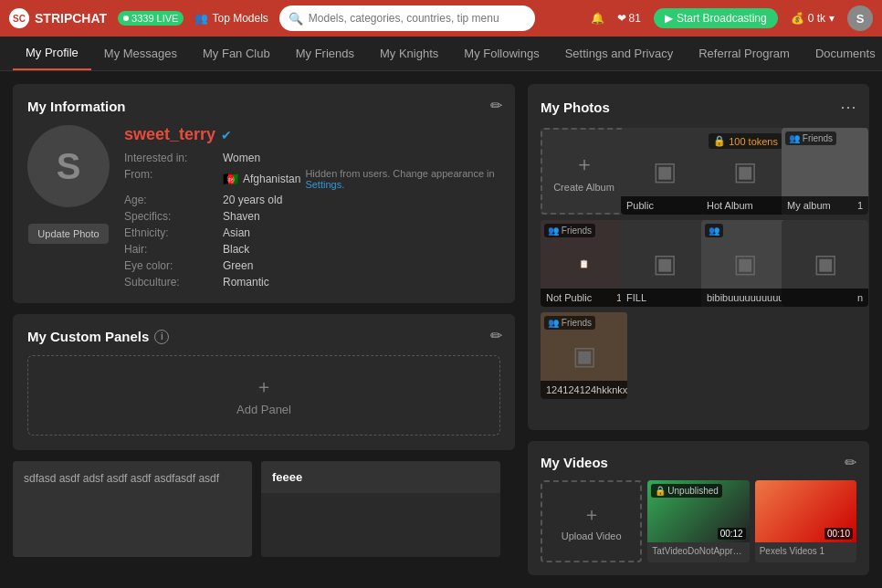  I want to click on video-thumb-2: 00:10, so click(805, 511).